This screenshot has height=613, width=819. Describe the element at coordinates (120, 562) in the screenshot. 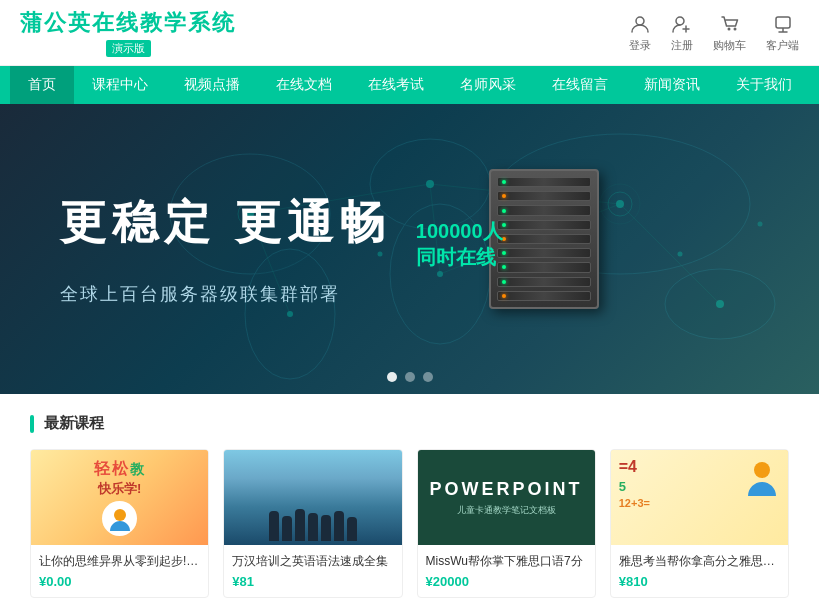

I see `course-name-1: 让你的思维异界从零到起步!课系！` at that location.